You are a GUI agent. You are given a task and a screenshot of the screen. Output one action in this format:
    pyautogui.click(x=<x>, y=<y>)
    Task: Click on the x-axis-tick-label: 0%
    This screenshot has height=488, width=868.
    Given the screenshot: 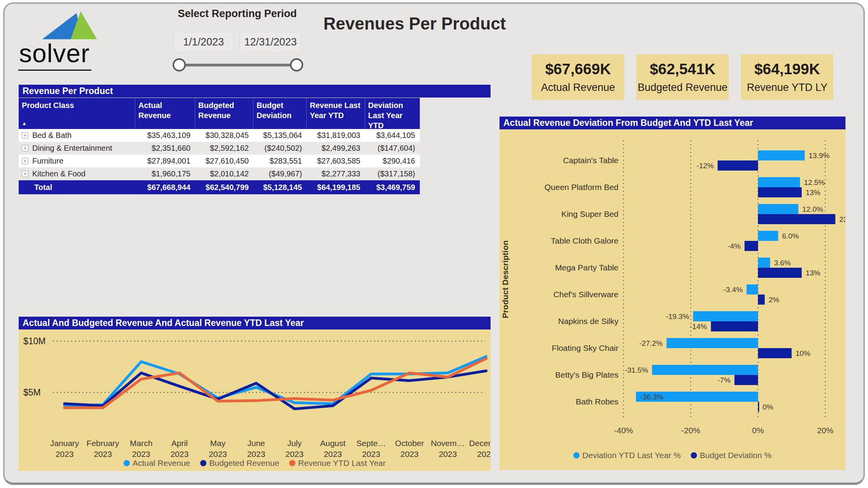 What is the action you would take?
    pyautogui.click(x=758, y=430)
    